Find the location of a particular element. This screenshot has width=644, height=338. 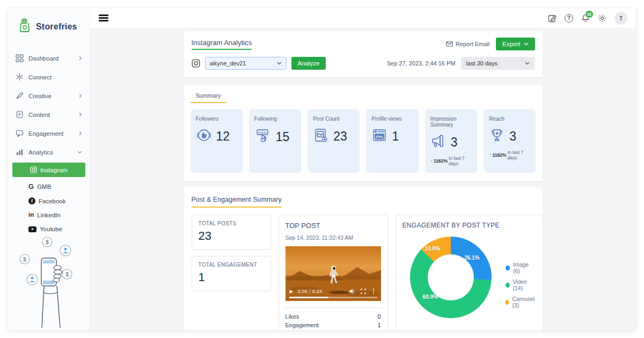

chat-icon is located at coordinates (19, 133).